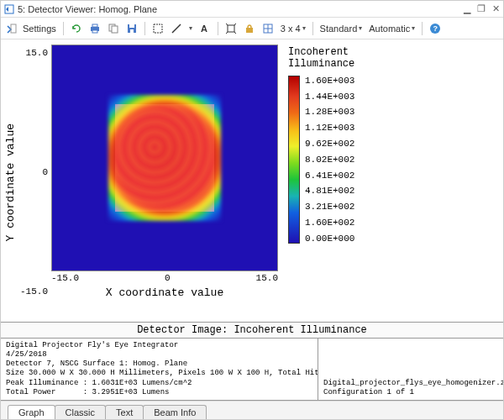  What do you see at coordinates (321, 59) in the screenshot?
I see `colorbar-title: Incoherent Illuminance` at bounding box center [321, 59].